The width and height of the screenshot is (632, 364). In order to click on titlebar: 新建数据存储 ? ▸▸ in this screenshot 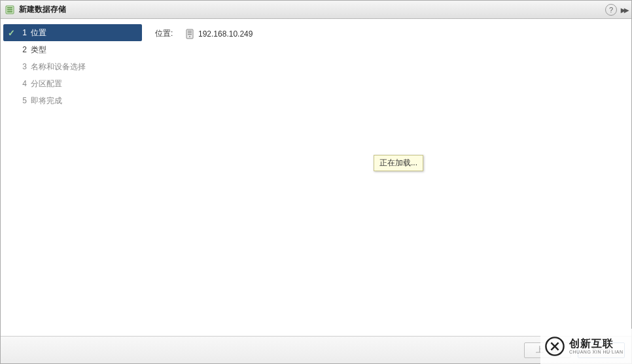, I will do `click(316, 10)`.